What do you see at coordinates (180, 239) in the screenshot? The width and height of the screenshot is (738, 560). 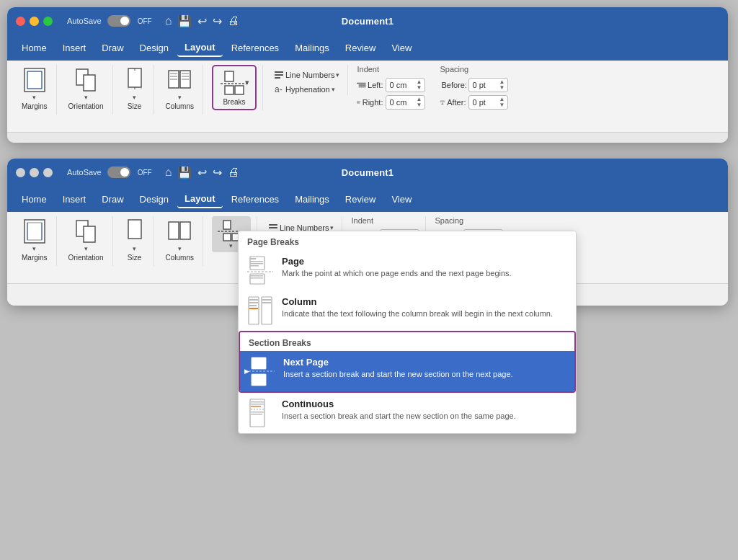 I see `bottom-columns-button: ▾ Columns` at bounding box center [180, 239].